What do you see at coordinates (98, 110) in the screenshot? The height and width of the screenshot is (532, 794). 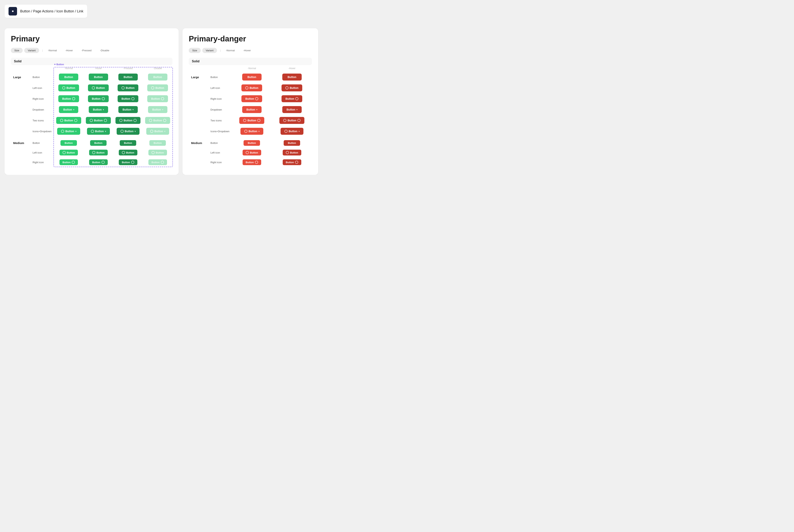 I see `btn-large-dropdown-hover: Button ▾` at bounding box center [98, 110].